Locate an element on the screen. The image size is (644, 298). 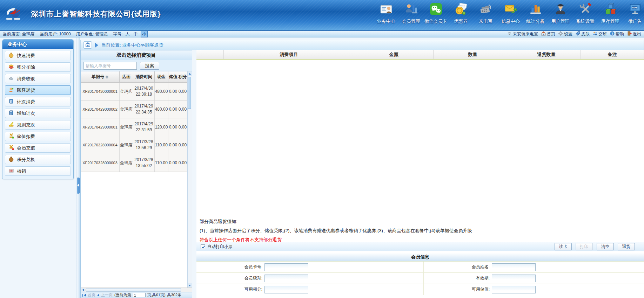
cashier-icon is located at coordinates (11, 78).